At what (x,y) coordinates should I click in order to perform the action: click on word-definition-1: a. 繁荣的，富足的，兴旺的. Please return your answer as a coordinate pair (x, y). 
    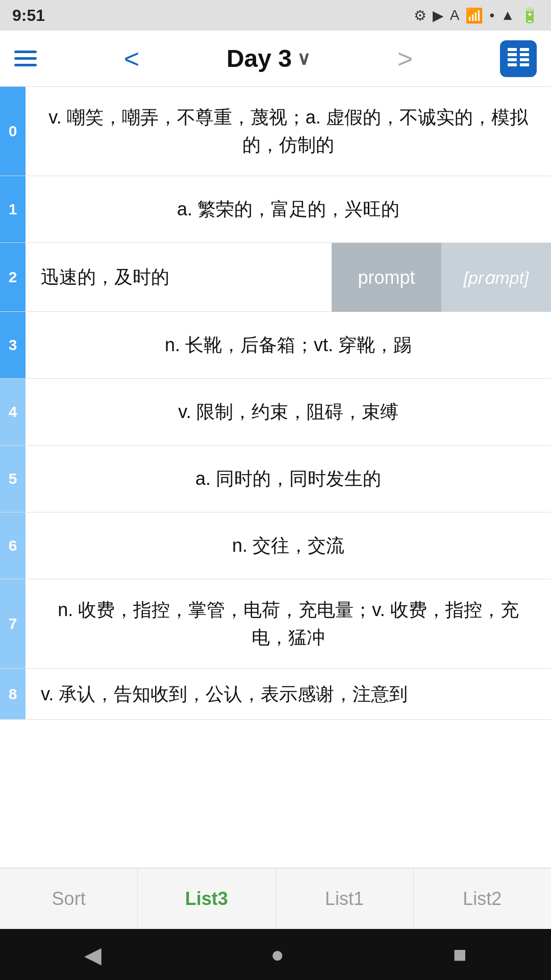
    Looking at the image, I should click on (288, 209).